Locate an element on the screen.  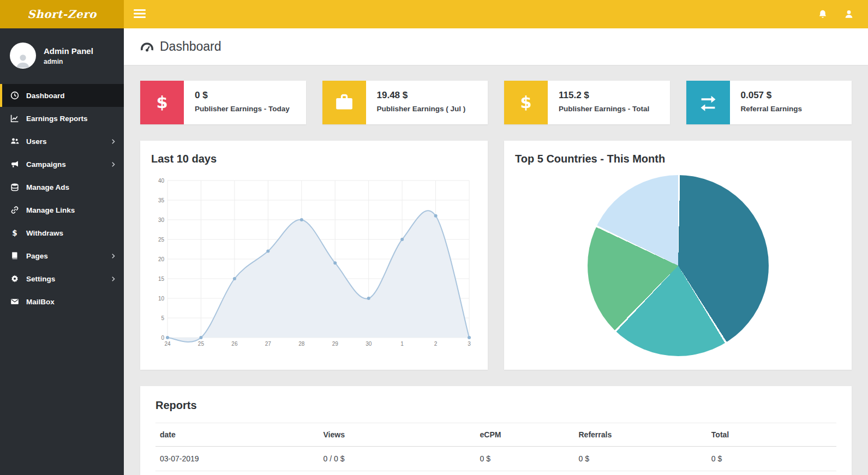
svg-text: 5 is located at coordinates (163, 318).